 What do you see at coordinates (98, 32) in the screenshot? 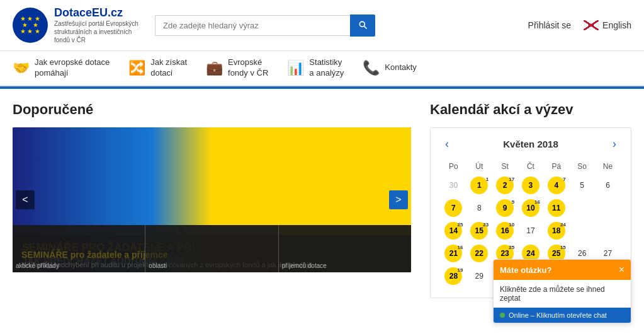
I see `site-subtitle: Zastřešující portál Evropských strukturá…` at bounding box center [98, 32].